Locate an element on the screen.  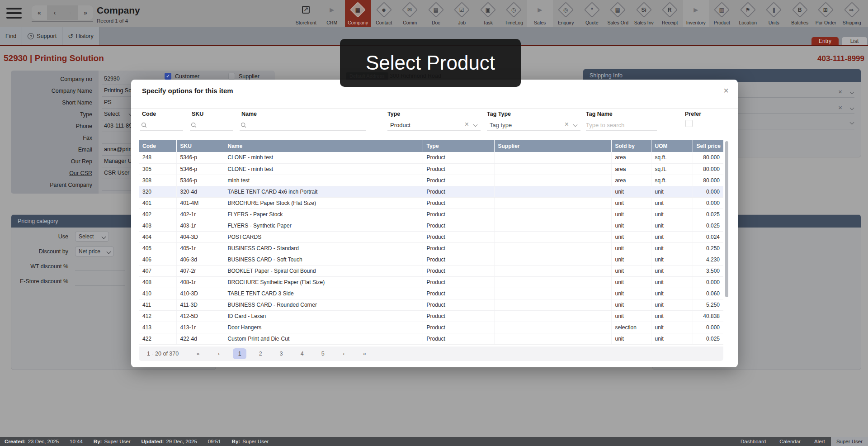
toolbar-item-units: ∥Units is located at coordinates (774, 14).